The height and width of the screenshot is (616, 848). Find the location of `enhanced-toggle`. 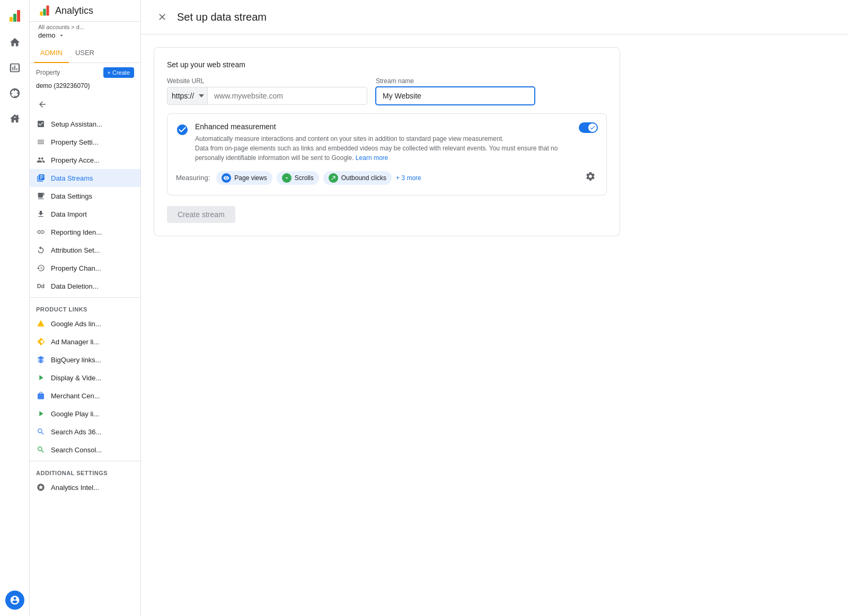

enhanced-toggle is located at coordinates (588, 128).